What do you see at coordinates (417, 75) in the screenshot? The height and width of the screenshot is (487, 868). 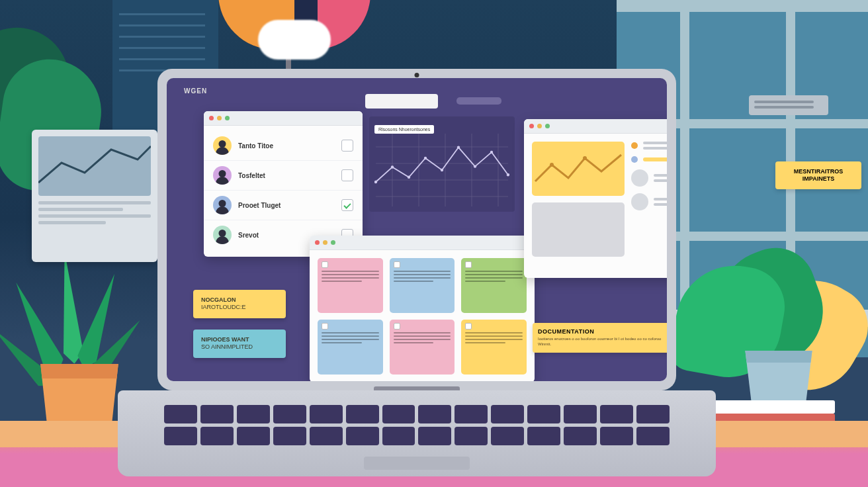 I see `camera-icon` at bounding box center [417, 75].